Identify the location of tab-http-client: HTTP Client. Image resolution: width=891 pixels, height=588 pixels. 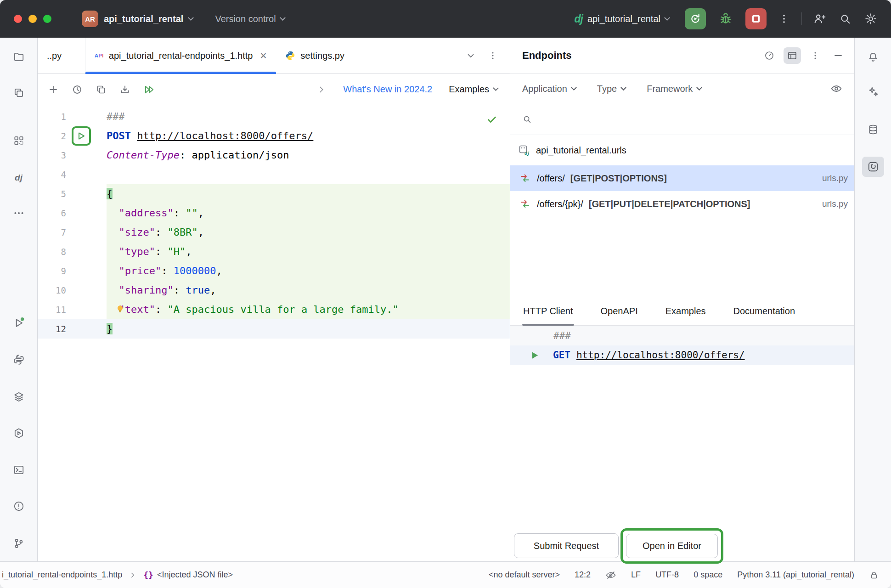
(548, 311).